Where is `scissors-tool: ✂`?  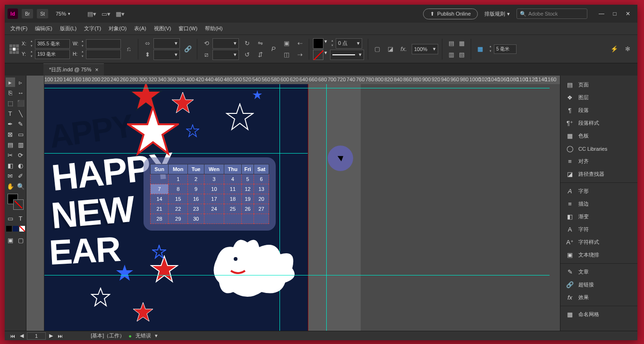
scissors-tool: ✂ is located at coordinates (10, 155).